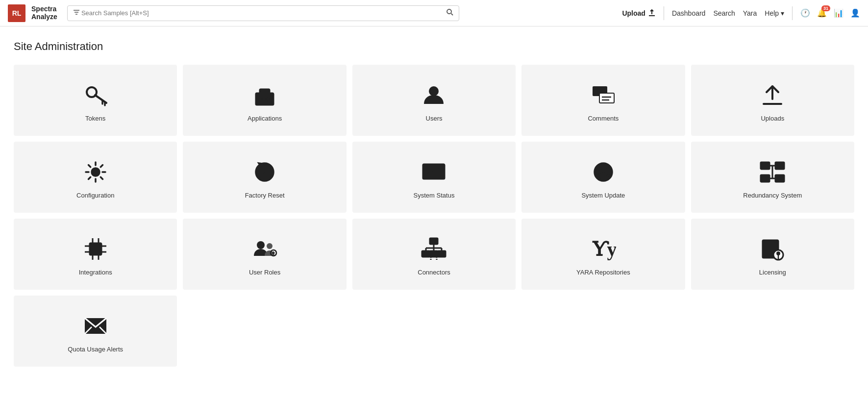 The width and height of the screenshot is (868, 399). I want to click on card-comments: Comments, so click(603, 100).